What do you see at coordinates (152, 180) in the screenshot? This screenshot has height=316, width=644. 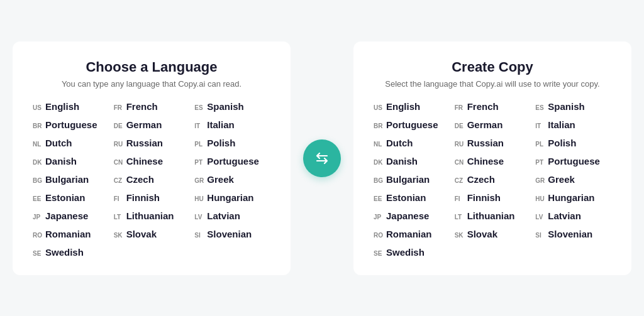 I see `left-lang-item: CZ Czech` at bounding box center [152, 180].